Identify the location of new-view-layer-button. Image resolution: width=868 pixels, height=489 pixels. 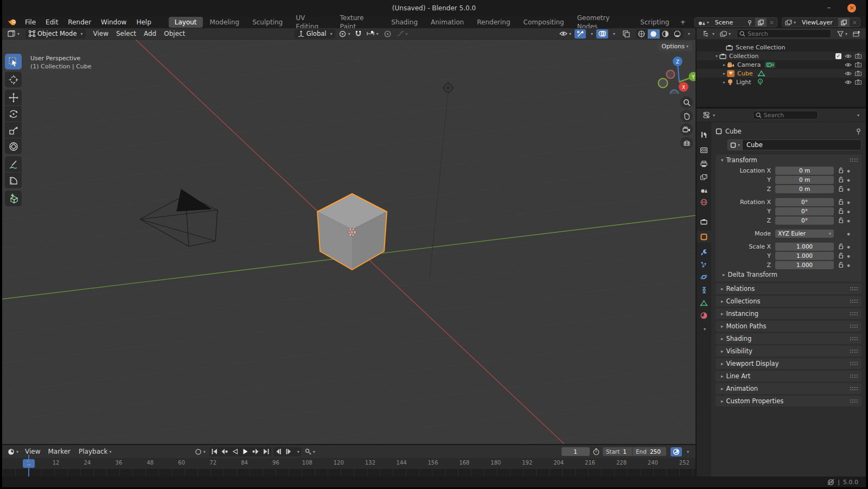
(844, 22).